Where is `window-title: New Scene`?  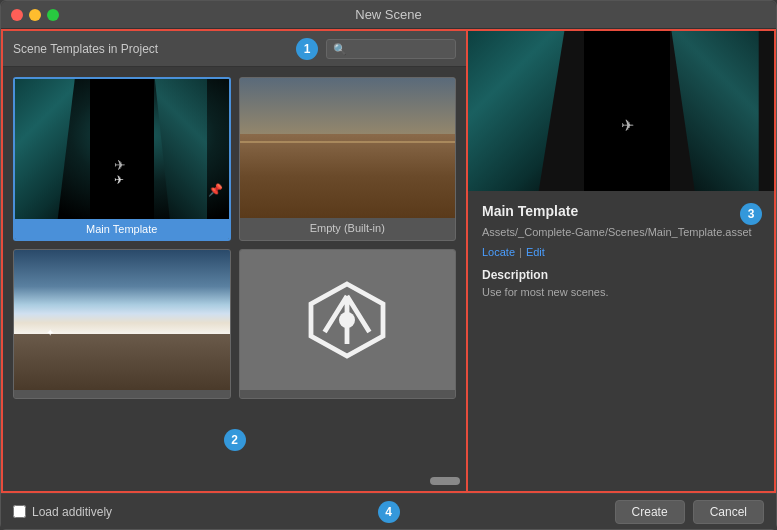 window-title: New Scene is located at coordinates (388, 14).